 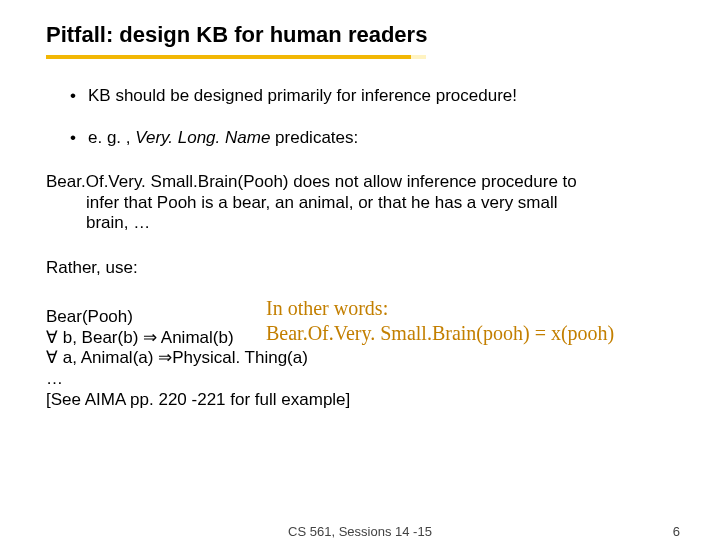 What do you see at coordinates (360, 532) in the screenshot?
I see `footer-center-text: CS 561, Sessions 14 -15` at bounding box center [360, 532].